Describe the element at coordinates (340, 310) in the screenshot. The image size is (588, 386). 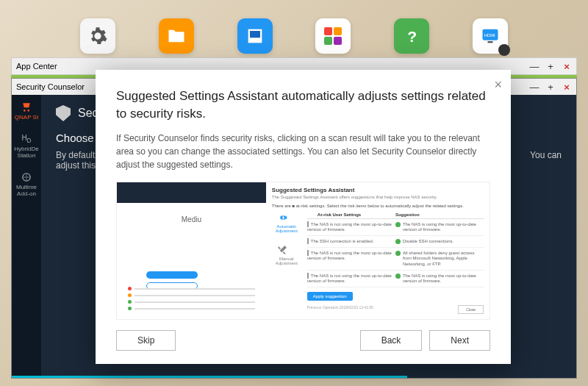
I see `preview-timestamp: Previous Operation:2018/02/23 12:42:30` at that location.